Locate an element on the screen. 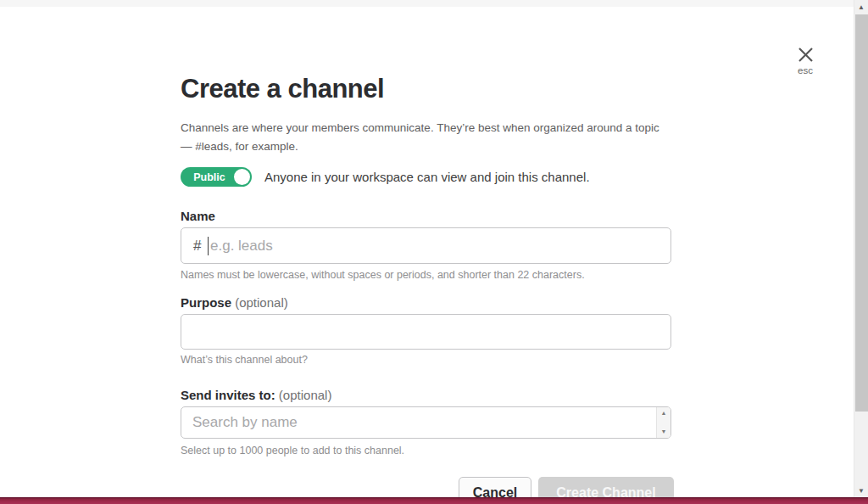 This screenshot has height=504, width=868. page-scrollbar: ▲ ▼ is located at coordinates (861, 252).